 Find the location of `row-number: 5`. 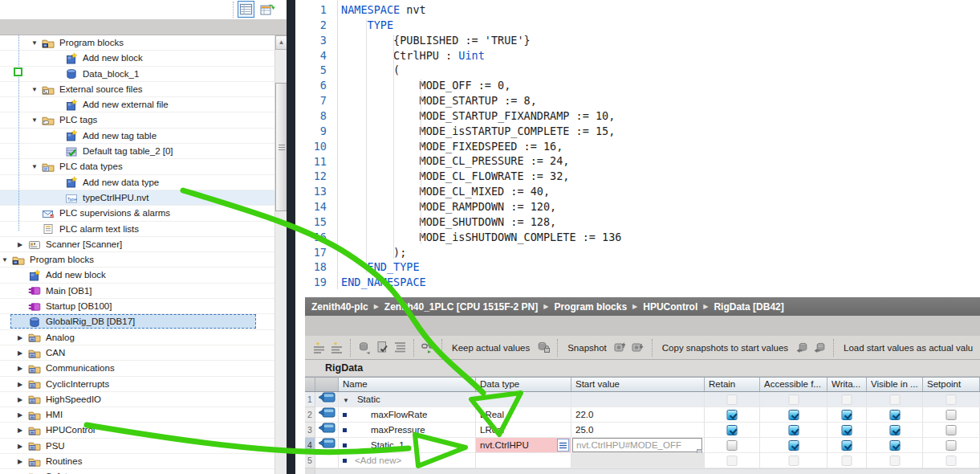

row-number: 5 is located at coordinates (310, 461).